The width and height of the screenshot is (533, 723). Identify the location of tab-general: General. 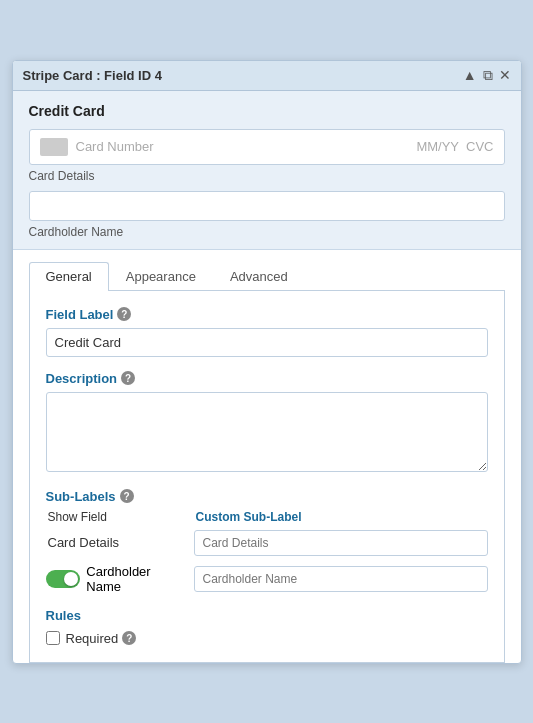
(69, 276).